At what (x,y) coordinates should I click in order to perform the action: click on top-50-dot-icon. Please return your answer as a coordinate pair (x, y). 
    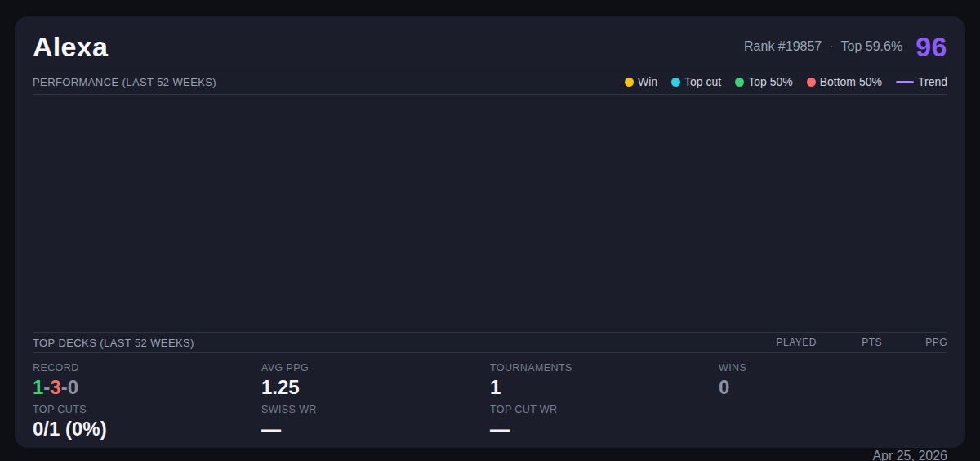
    Looking at the image, I should click on (740, 82).